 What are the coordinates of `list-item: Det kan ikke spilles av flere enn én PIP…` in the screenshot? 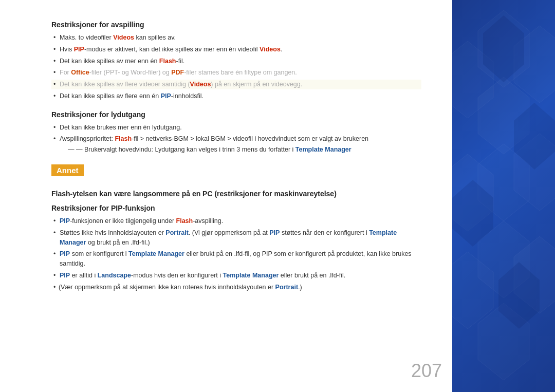 It's located at (236, 97).